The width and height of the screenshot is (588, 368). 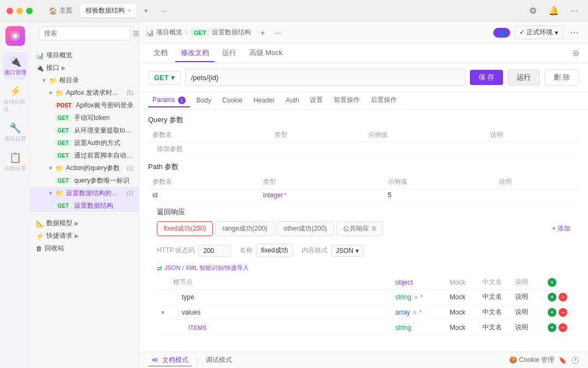 I want to click on tree-settings-folder: ▼ 📁 设置数据结构的最佳实践 (1), so click(x=85, y=193).